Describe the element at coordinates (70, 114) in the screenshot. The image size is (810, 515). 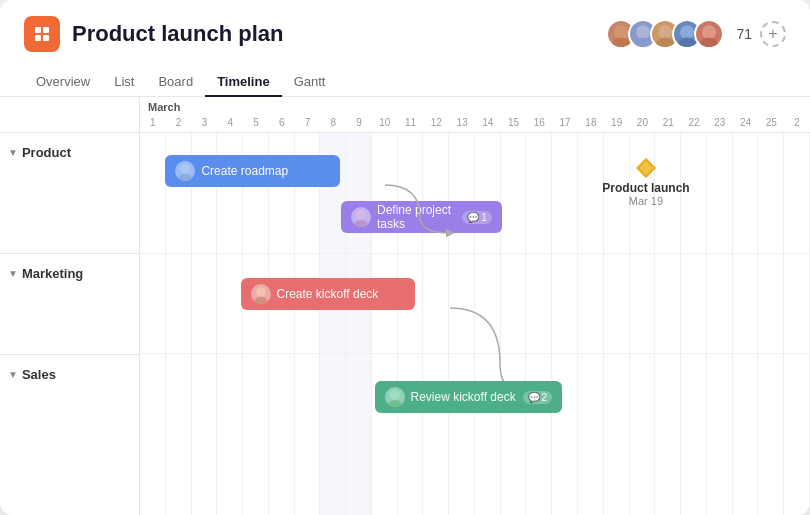
I see `timeline-sidebar-header` at that location.